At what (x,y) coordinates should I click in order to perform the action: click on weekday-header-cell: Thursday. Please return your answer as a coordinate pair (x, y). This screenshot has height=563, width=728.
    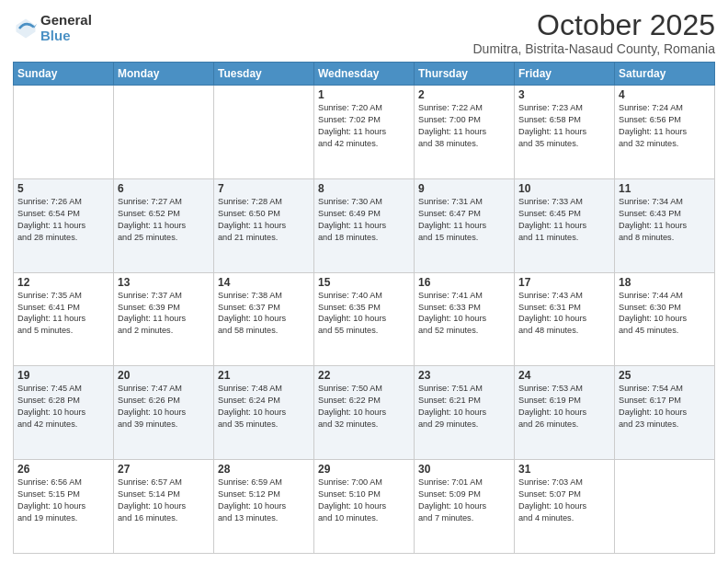
    Looking at the image, I should click on (465, 74).